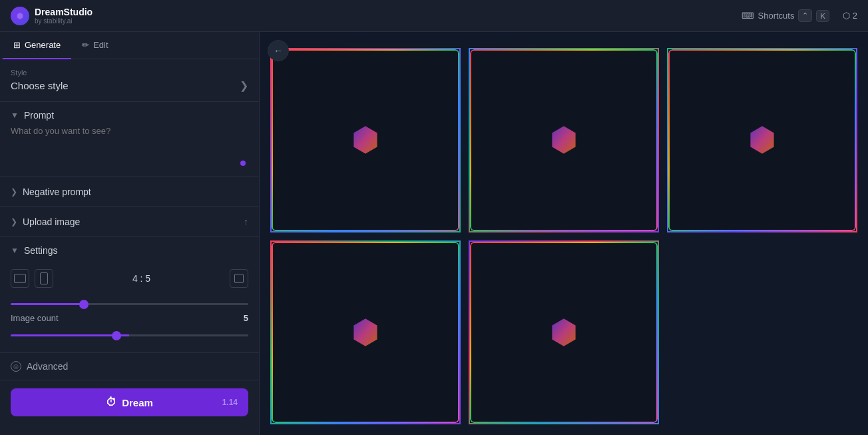  I want to click on back-icon: ←, so click(278, 51).